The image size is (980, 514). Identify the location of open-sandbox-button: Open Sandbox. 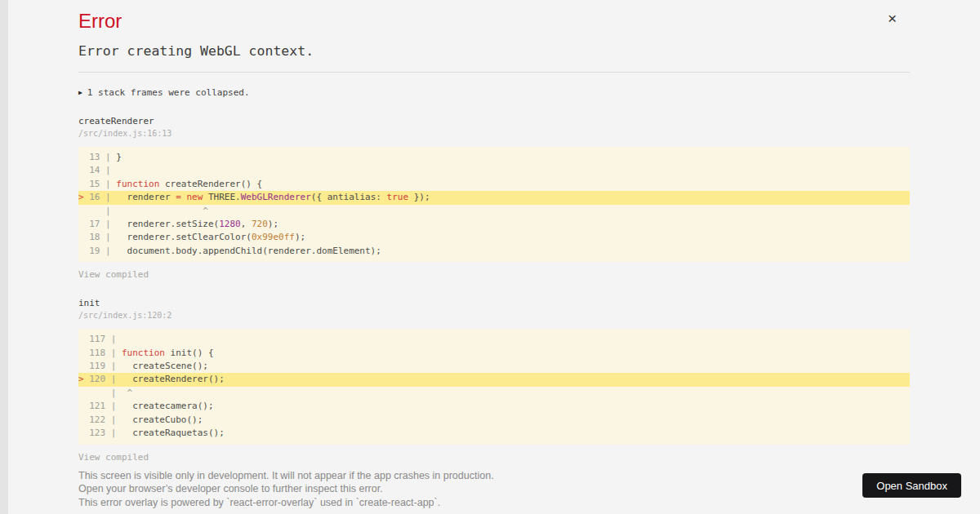
(911, 485).